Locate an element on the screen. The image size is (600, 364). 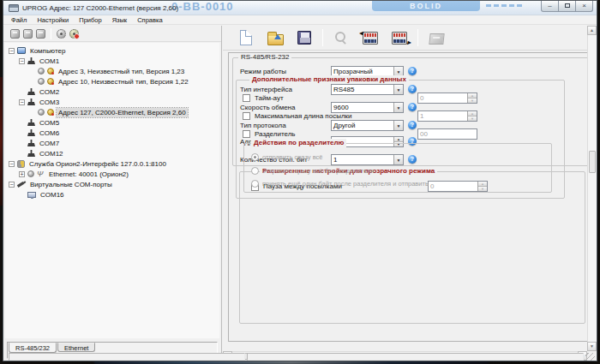
tree-item: −Компьютер is located at coordinates (112, 51).